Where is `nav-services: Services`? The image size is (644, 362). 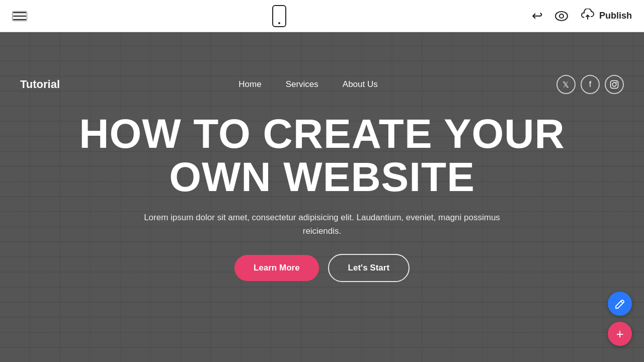
nav-services: Services is located at coordinates (302, 84).